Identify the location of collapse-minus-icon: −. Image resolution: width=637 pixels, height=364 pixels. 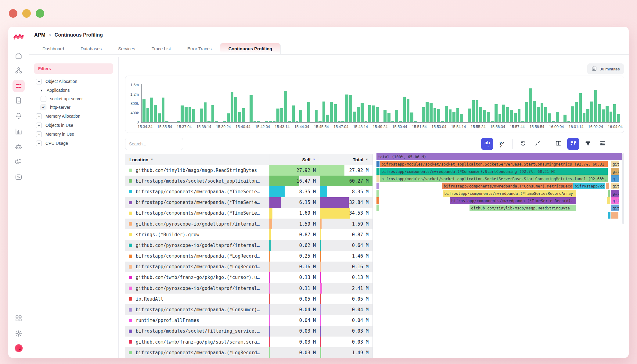
(39, 82).